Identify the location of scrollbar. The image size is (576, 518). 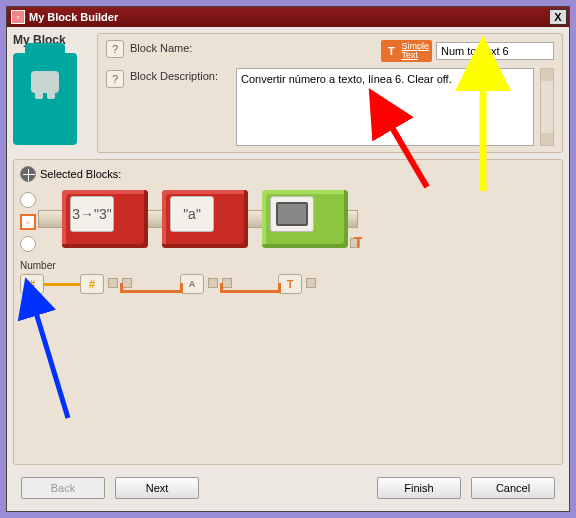
(547, 107).